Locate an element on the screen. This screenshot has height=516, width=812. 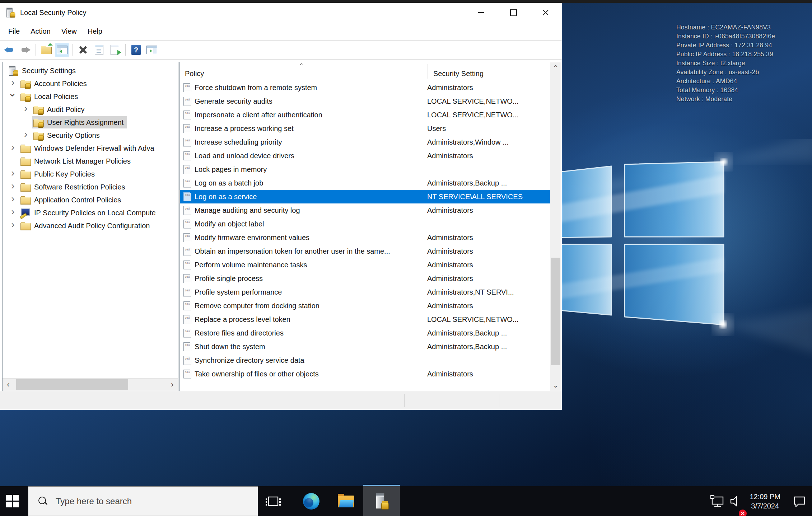
export-list-icon is located at coordinates (115, 50).